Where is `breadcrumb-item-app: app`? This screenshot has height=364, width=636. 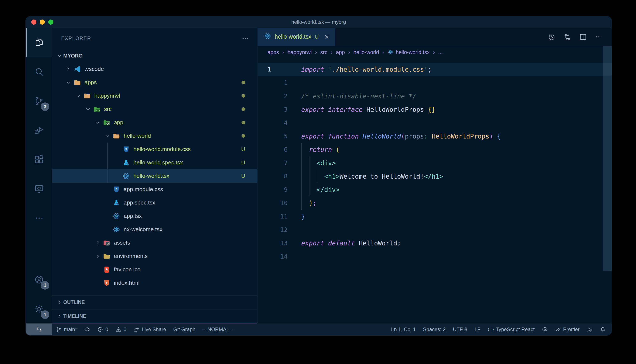
breadcrumb-item-app: app is located at coordinates (340, 52).